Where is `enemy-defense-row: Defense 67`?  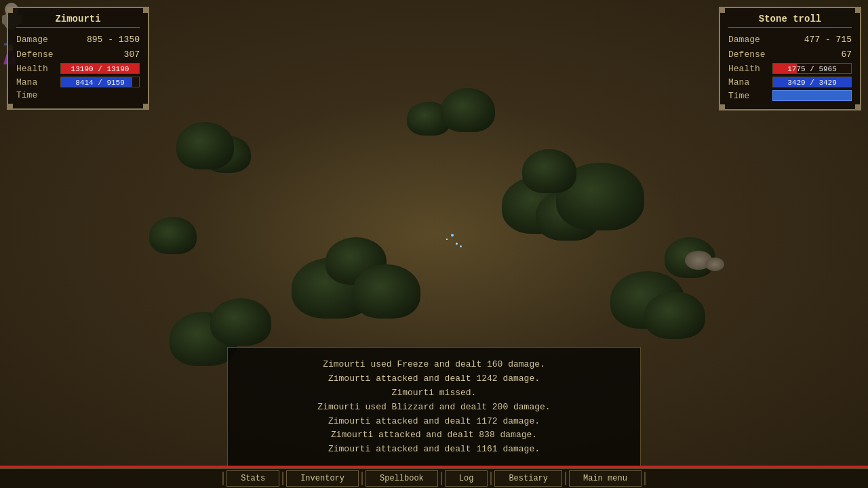 enemy-defense-row: Defense 67 is located at coordinates (790, 54).